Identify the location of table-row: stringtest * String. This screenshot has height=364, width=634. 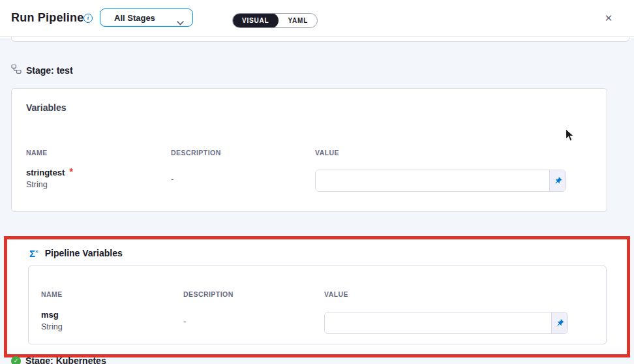
(50, 179).